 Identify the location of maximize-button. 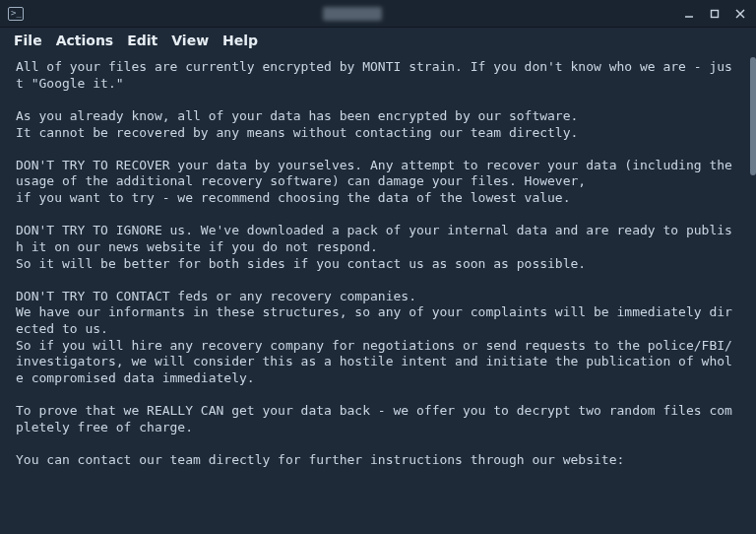
(715, 14).